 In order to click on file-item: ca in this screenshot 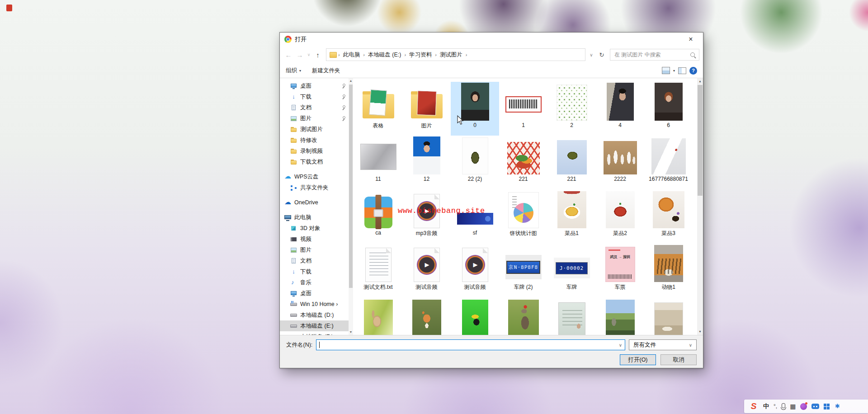, I will do `click(378, 216)`.